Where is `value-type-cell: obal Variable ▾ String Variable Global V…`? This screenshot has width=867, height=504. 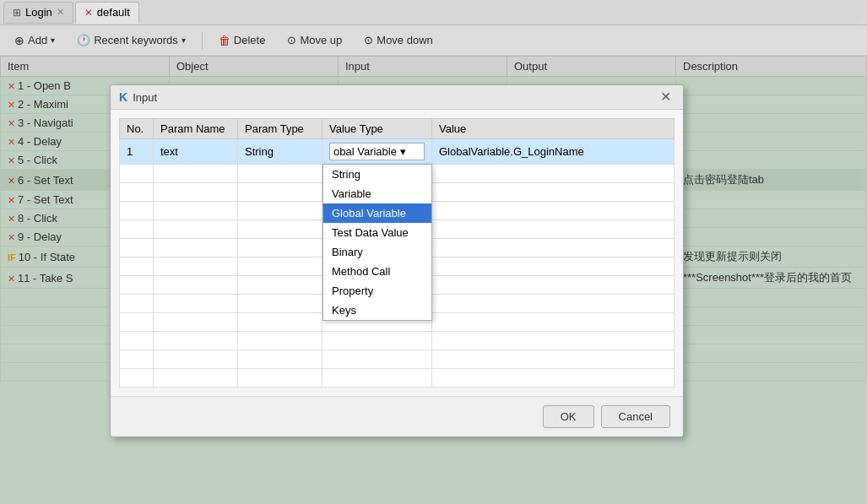 value-type-cell: obal Variable ▾ String Variable Global V… is located at coordinates (377, 152).